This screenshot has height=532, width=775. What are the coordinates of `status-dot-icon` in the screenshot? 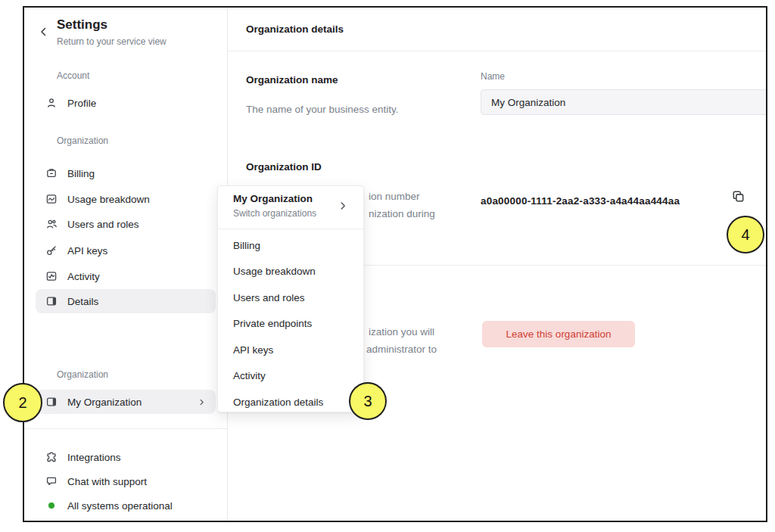 It's located at (51, 506).